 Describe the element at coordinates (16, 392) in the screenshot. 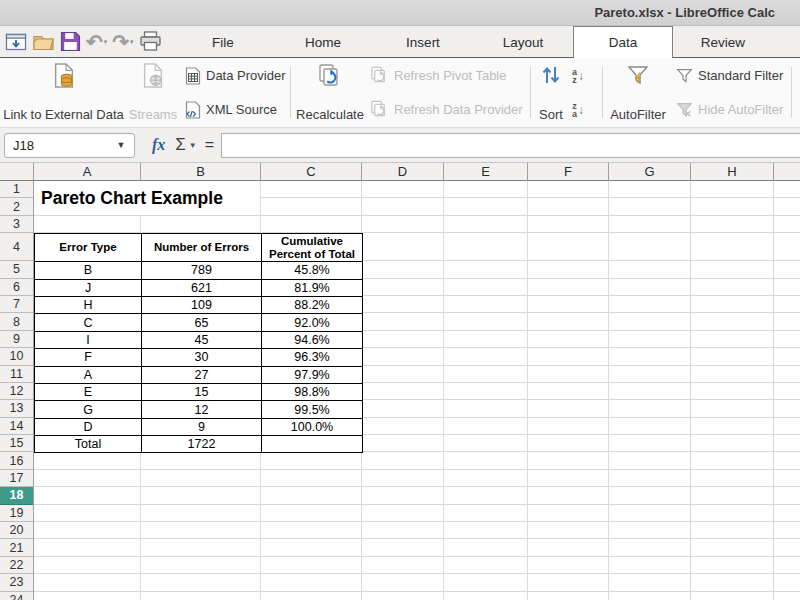

I see `row-header-12: 12` at that location.